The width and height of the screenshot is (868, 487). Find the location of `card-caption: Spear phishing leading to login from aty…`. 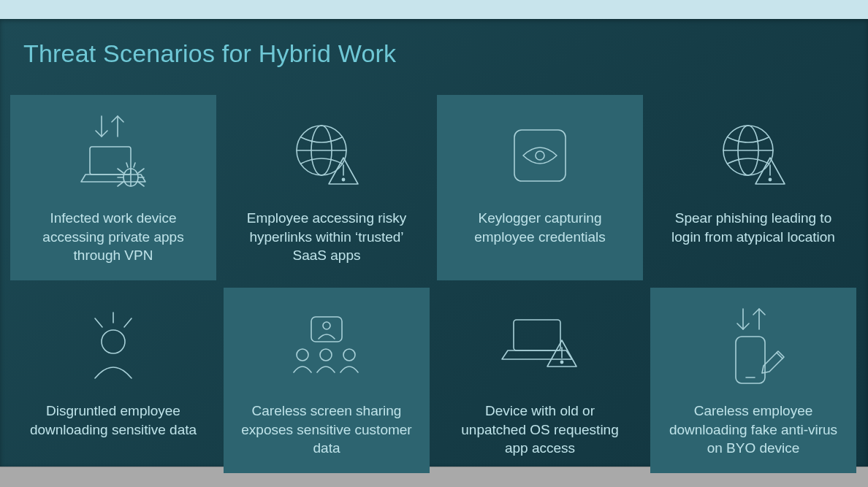

card-caption: Spear phishing leading to login from aty… is located at coordinates (753, 228).